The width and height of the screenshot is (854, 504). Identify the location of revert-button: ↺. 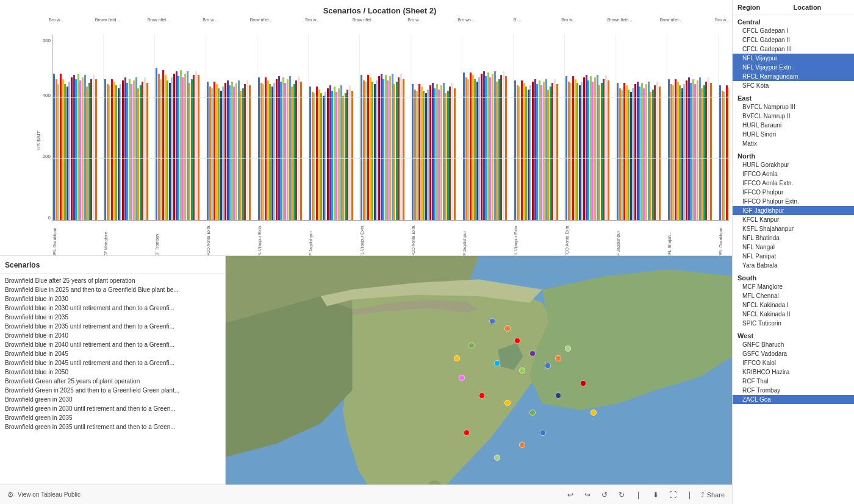
(605, 495).